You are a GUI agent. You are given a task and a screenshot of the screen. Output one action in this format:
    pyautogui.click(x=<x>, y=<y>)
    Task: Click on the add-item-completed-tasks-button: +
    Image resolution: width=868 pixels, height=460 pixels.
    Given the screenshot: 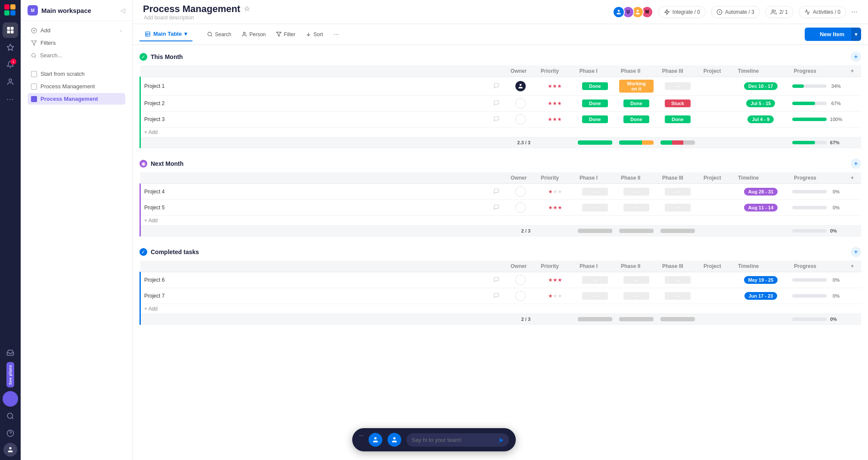 What is the action you would take?
    pyautogui.click(x=856, y=252)
    